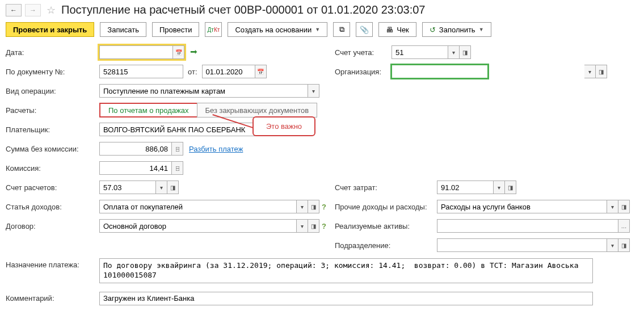 This screenshot has height=319, width=644. Describe the element at coordinates (386, 226) in the screenshot. I see `real-assets-label: Реализуемые активы:` at that location.